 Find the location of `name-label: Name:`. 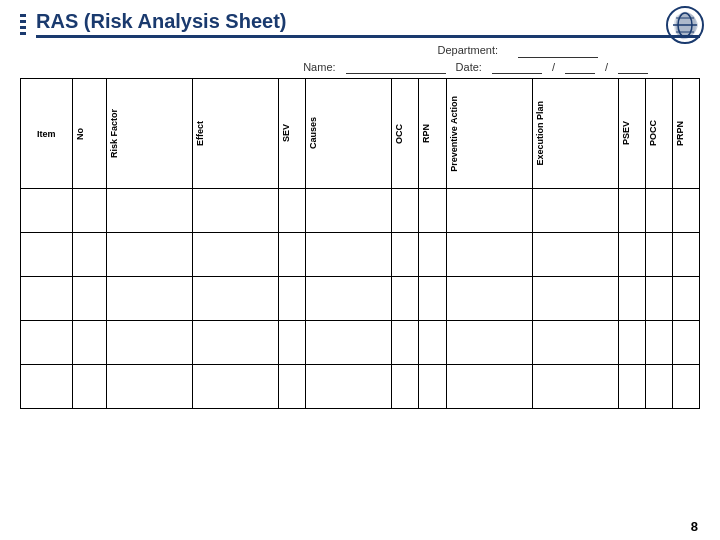

name-label: Name: is located at coordinates (319, 67).